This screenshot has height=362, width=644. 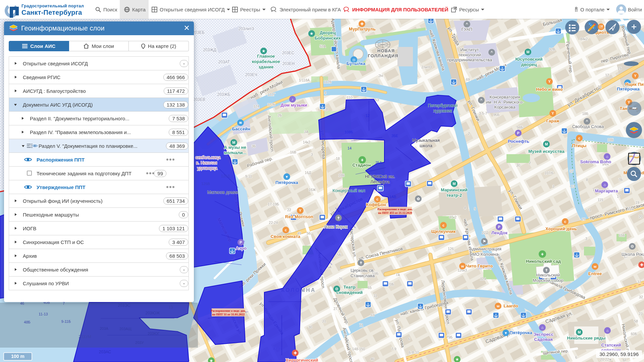 I want to click on svg-text: 30, so click(x=310, y=327).